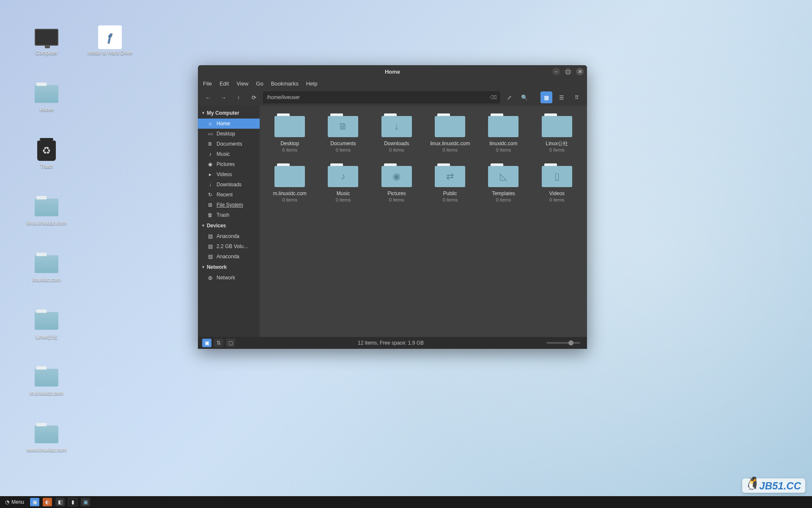  What do you see at coordinates (208, 97) in the screenshot?
I see `back-button: ←` at bounding box center [208, 97].